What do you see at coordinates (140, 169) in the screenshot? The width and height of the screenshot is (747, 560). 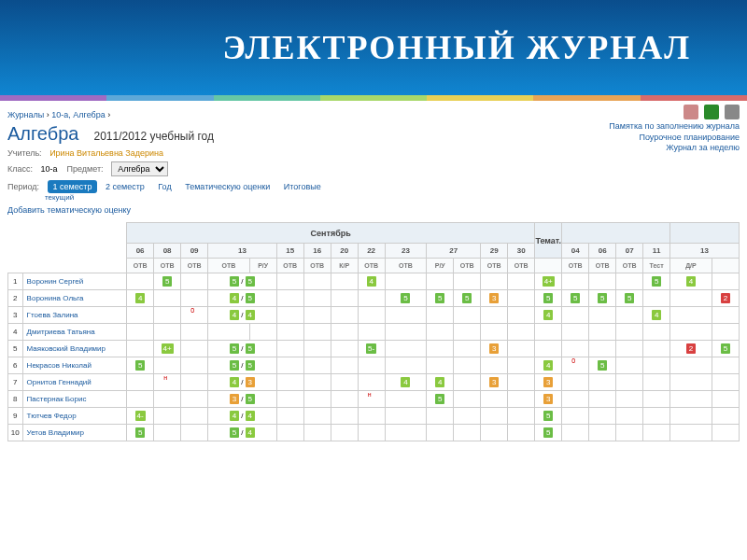 I see `subject-select: Алгебра` at bounding box center [140, 169].